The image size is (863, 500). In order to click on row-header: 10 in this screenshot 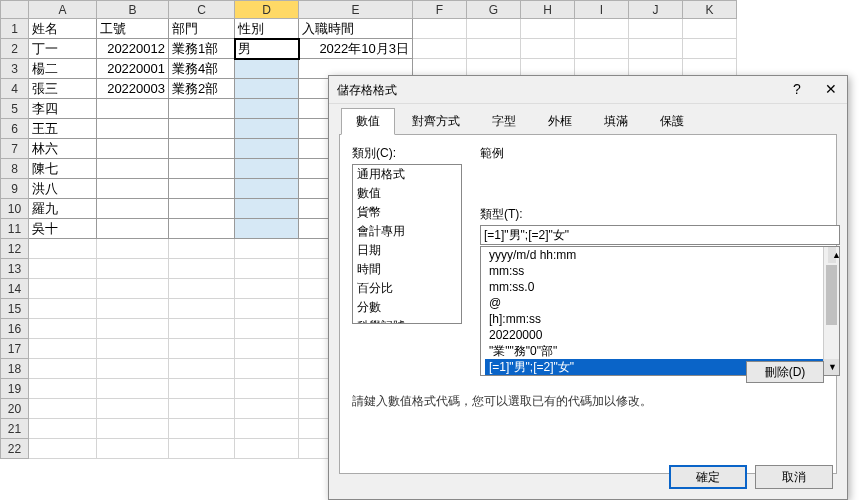, I will do `click(15, 209)`.